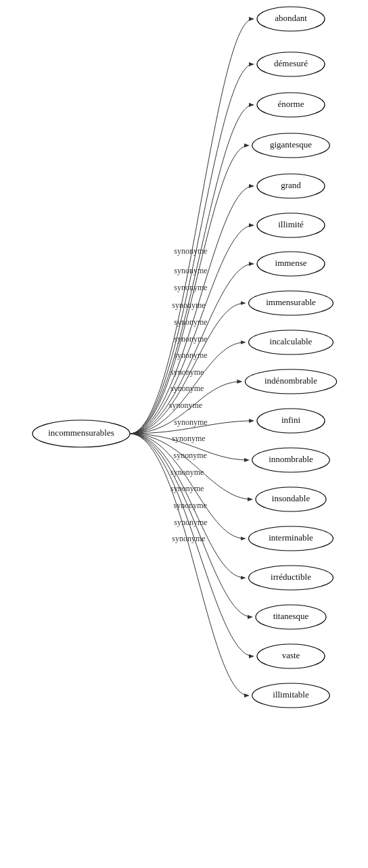  What do you see at coordinates (291, 185) in the screenshot?
I see `label-grand: grand` at bounding box center [291, 185].